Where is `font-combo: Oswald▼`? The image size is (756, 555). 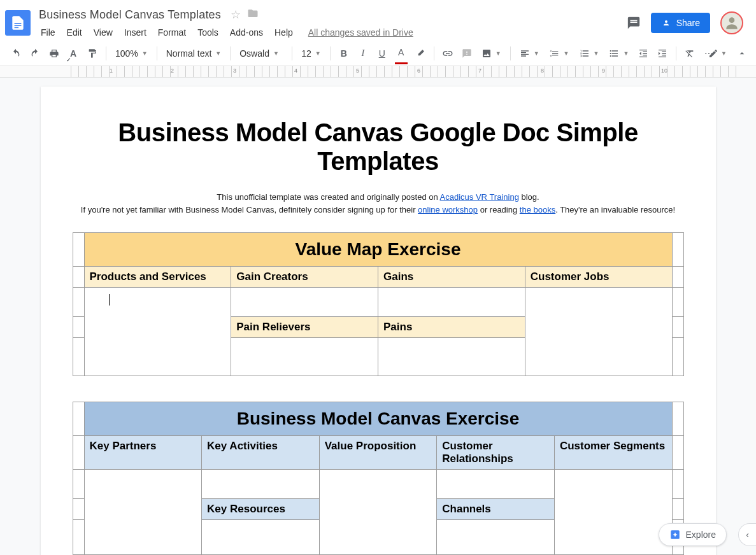
font-combo: Oswald▼ is located at coordinates (261, 53).